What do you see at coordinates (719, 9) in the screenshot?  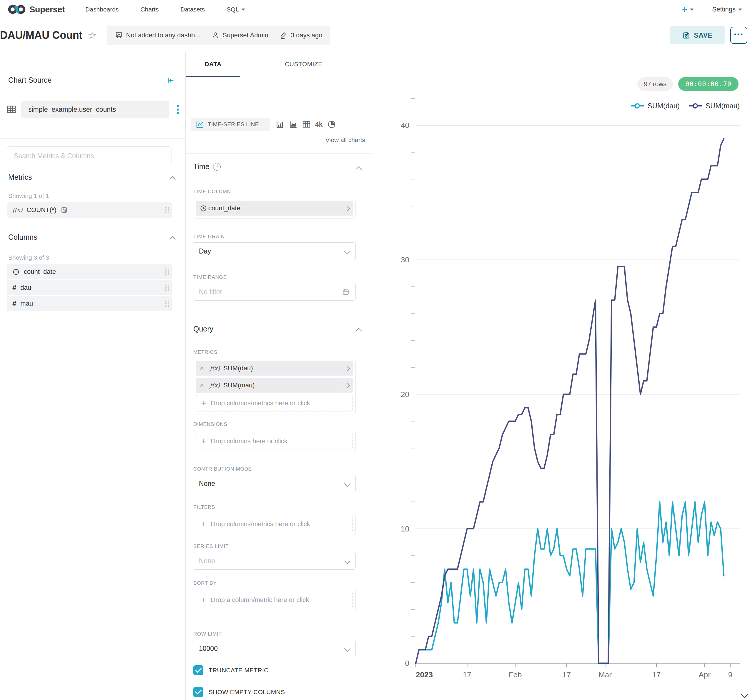 I see `navbar-right: + Settings` at bounding box center [719, 9].